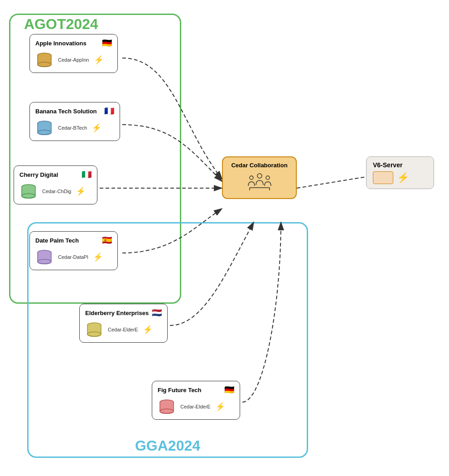  What do you see at coordinates (400, 178) in the screenshot?
I see `v6-node-body: ⚡` at bounding box center [400, 178].